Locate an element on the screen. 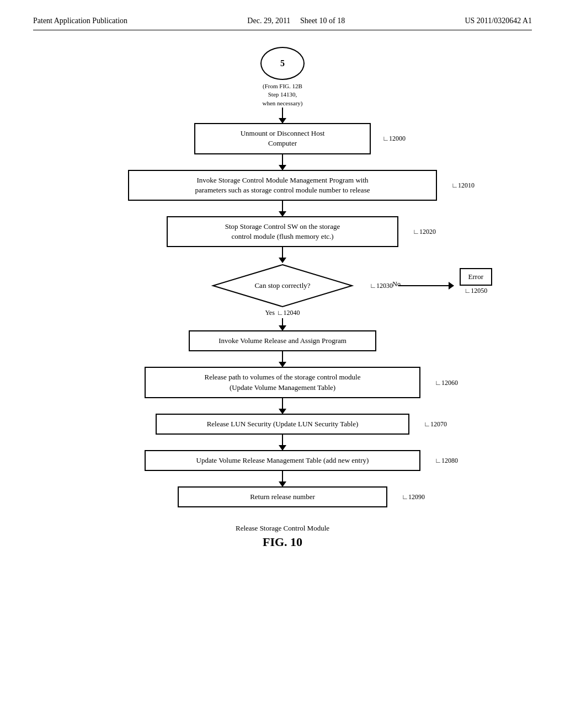 The width and height of the screenshot is (565, 728). step-12090-ref: ∟12090 is located at coordinates (413, 497).